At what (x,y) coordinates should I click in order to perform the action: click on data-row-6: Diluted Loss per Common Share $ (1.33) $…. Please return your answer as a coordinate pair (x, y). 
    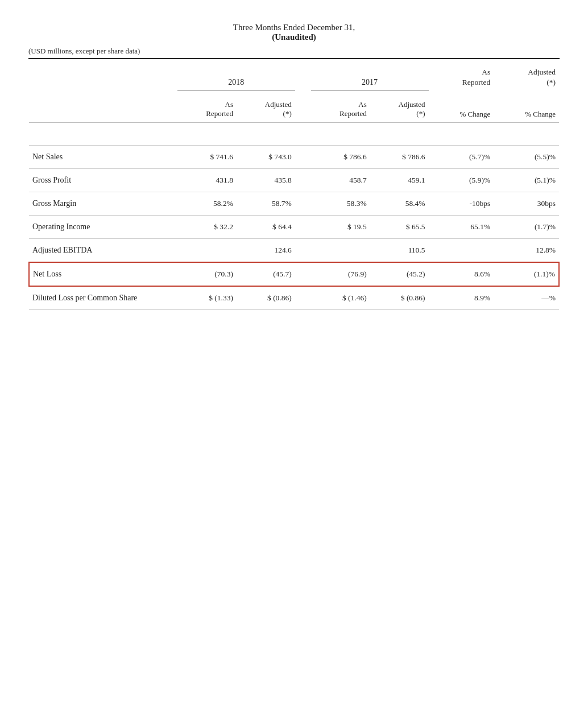
    Looking at the image, I should click on (294, 298).